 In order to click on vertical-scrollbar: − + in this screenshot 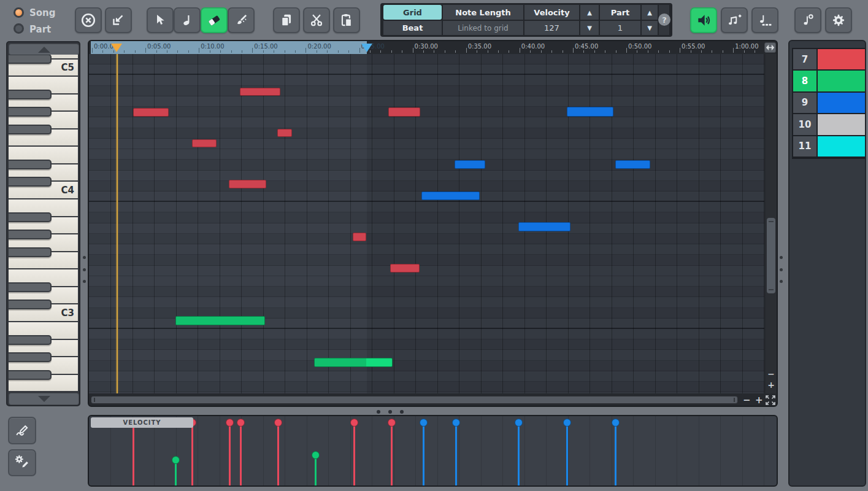, I will do `click(771, 223)`.